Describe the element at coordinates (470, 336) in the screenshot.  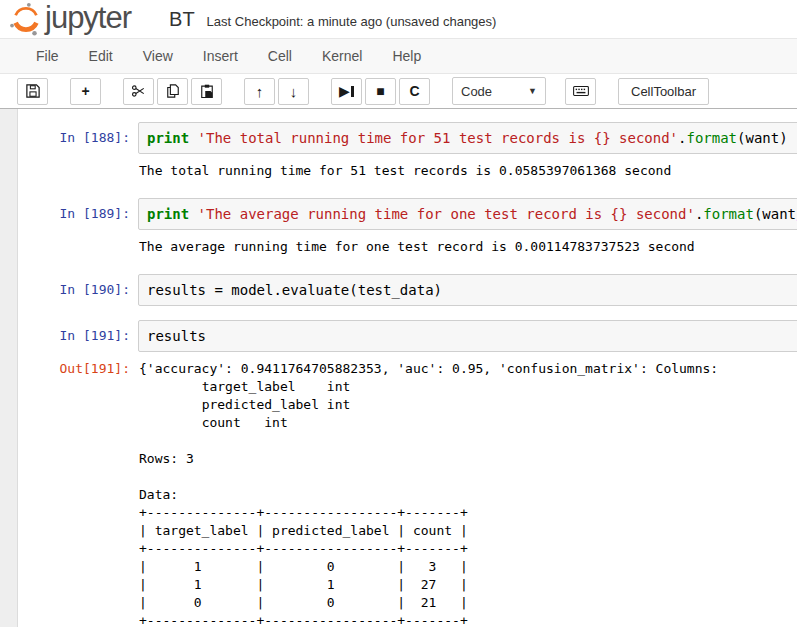
I see `code-line: results` at that location.